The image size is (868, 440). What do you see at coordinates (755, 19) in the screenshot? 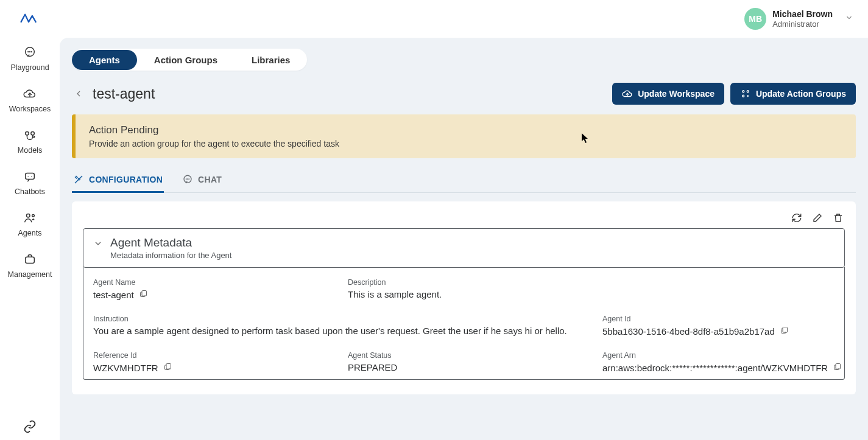
I see `avatar: MB` at bounding box center [755, 19].